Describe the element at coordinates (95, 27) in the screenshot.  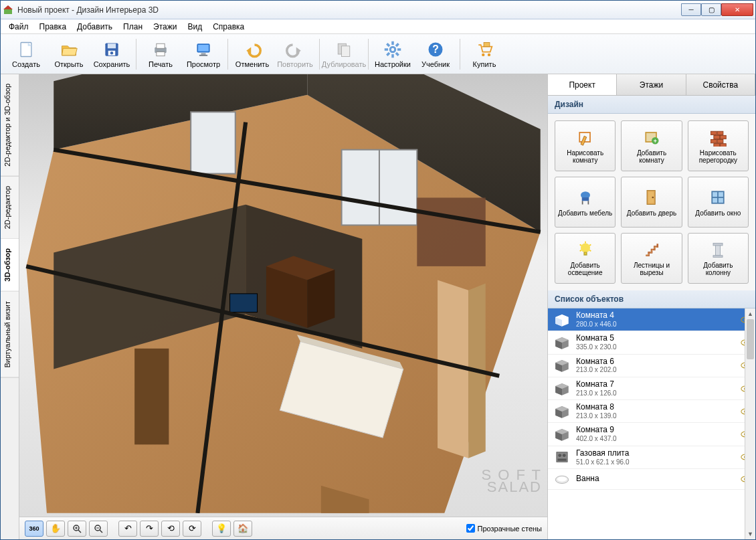
I see `menu-добавить: Добавить` at that location.